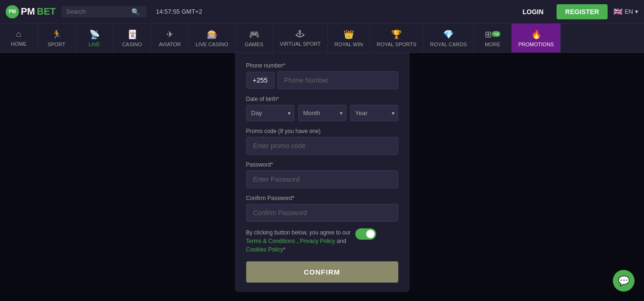 The width and height of the screenshot is (644, 301). I want to click on cookies-policy-link: Cookies Policy, so click(265, 250).